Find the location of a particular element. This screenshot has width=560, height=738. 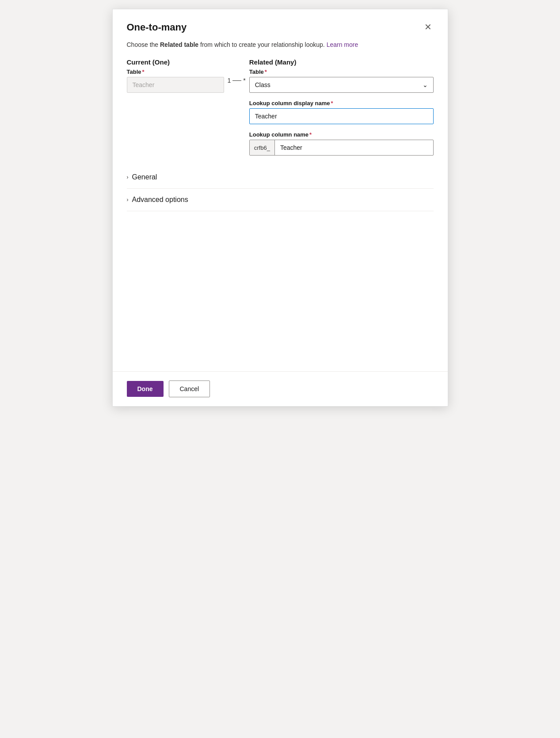

lookup-column-name-value: Teacher is located at coordinates (291, 148).